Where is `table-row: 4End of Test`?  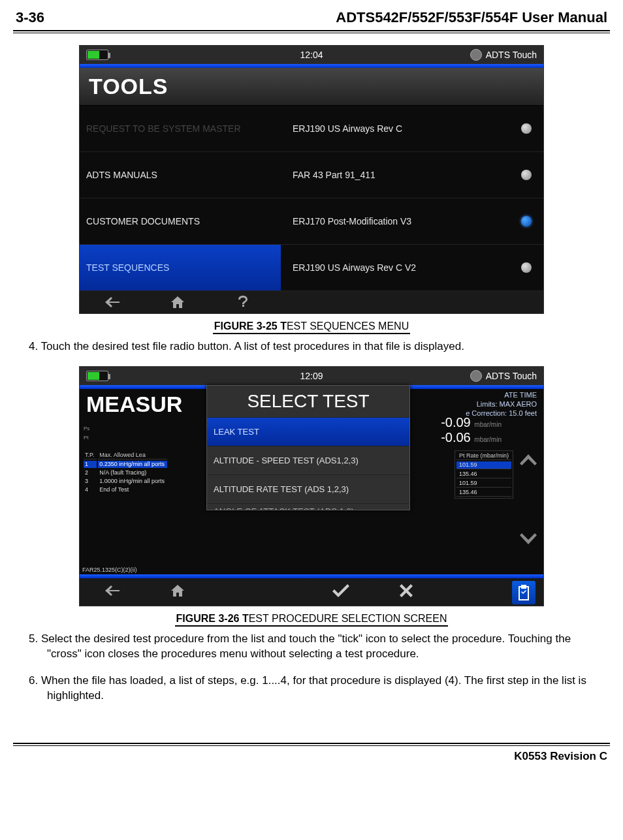 table-row: 4End of Test is located at coordinates (125, 490).